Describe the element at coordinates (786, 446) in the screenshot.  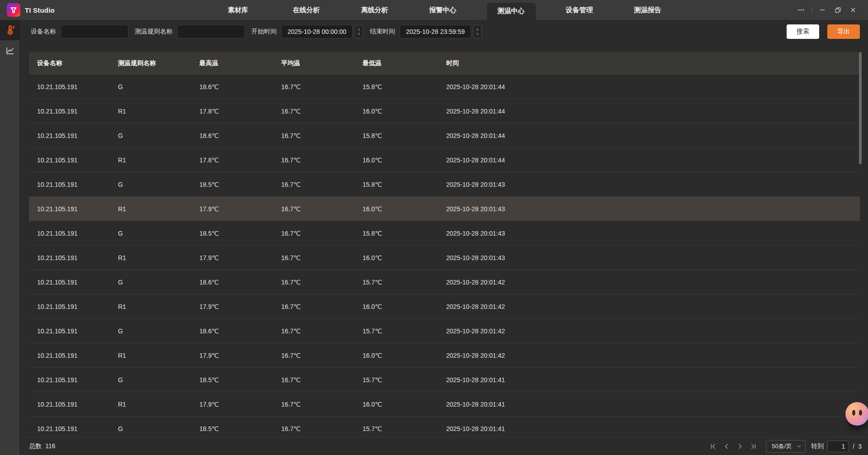
I see `page-size-select: 50条/页` at that location.